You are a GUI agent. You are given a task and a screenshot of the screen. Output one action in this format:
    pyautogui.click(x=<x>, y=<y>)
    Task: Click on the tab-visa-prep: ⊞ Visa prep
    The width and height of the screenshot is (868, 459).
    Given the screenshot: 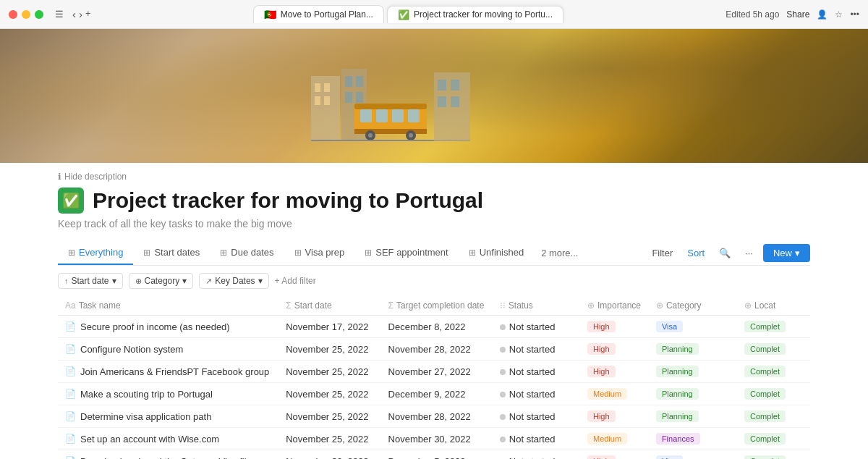 What is the action you would take?
    pyautogui.click(x=320, y=253)
    